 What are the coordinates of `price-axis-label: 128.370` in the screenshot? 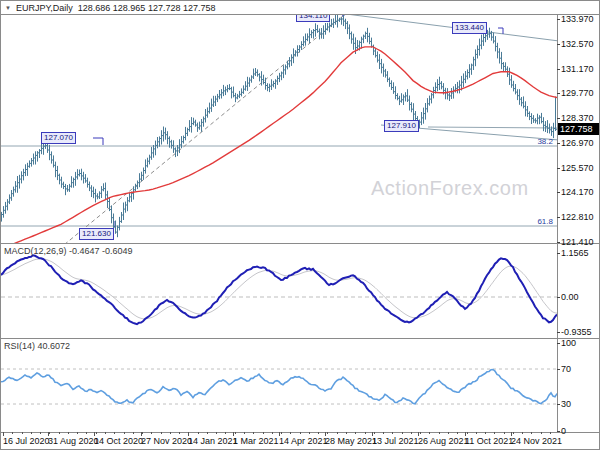 It's located at (578, 118).